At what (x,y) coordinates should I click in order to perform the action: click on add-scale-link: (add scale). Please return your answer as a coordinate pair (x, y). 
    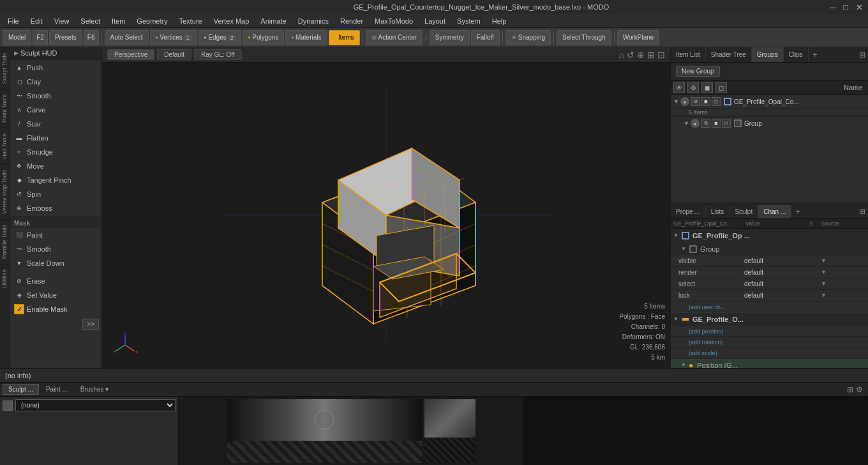
    Looking at the image, I should click on (700, 353).